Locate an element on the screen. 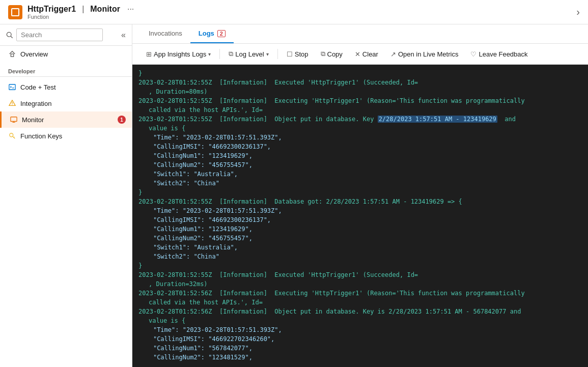  sidebar-monitor-label: Monitor is located at coordinates (33, 120).